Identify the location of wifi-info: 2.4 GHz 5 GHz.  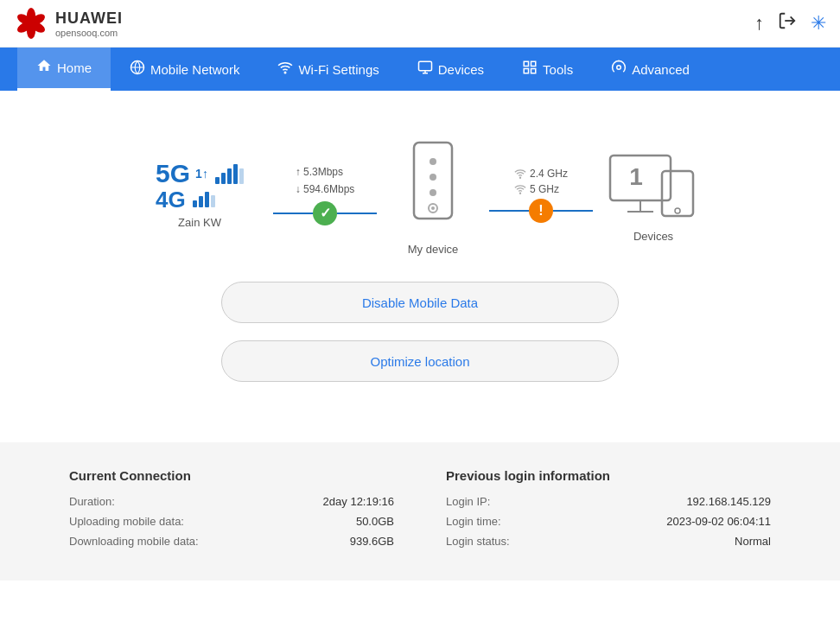
(541, 181).